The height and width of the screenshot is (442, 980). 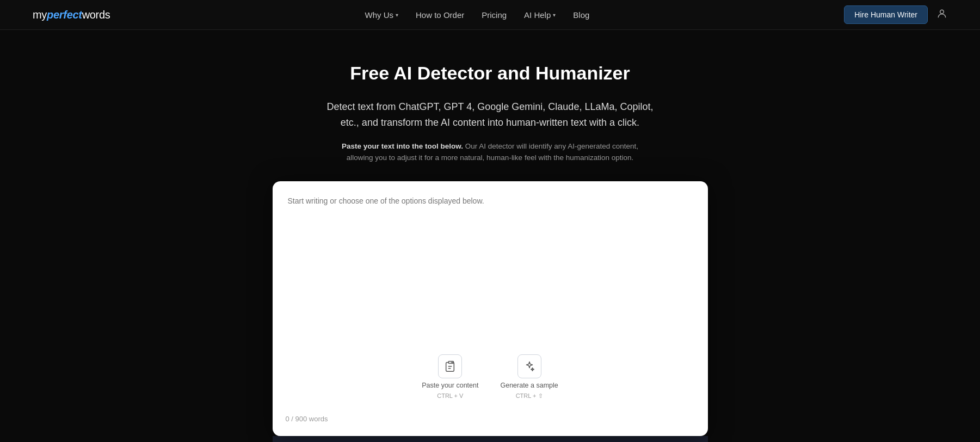 I want to click on sample-shortcut: CTRL + ⇧, so click(x=529, y=396).